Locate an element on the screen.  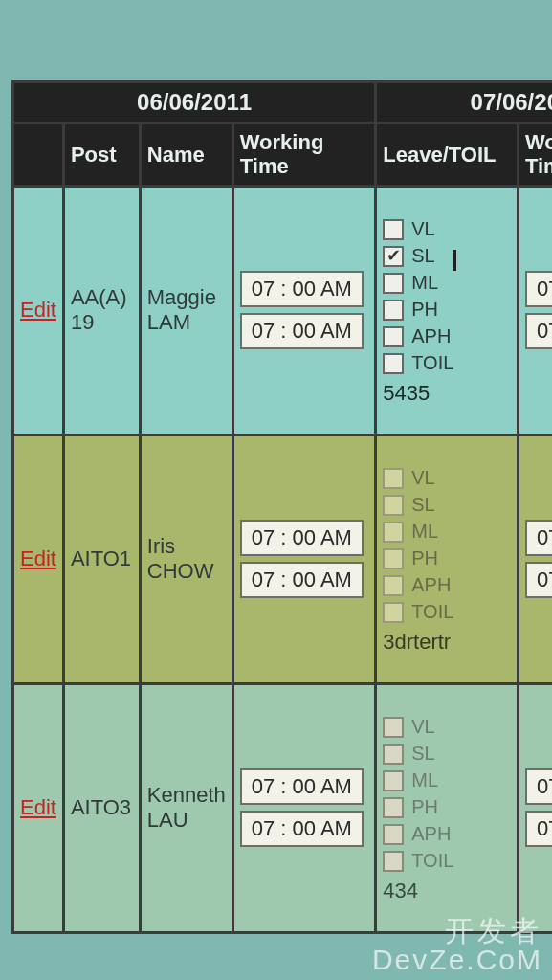
watermark-line2: DevZe.CoM is located at coordinates (457, 960).